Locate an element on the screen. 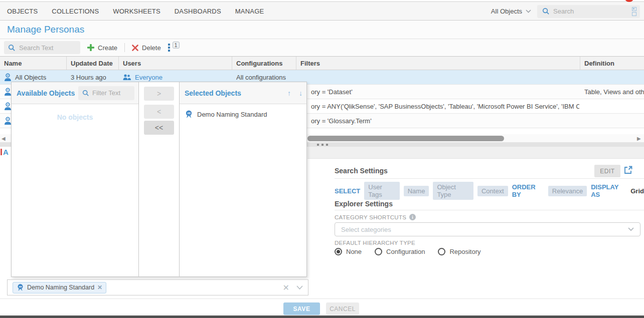 The image size is (644, 318). selected-object-item: AB Demo Naming Standard is located at coordinates (243, 114).